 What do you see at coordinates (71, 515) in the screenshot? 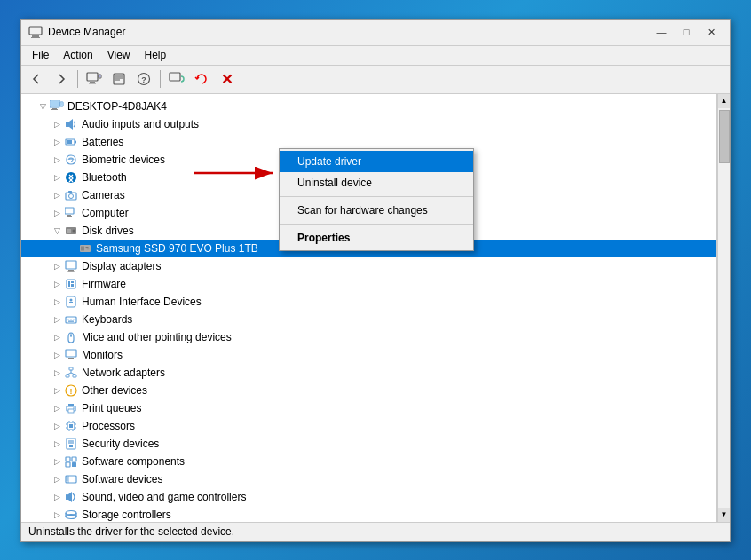
I see `storage-icon` at bounding box center [71, 515].